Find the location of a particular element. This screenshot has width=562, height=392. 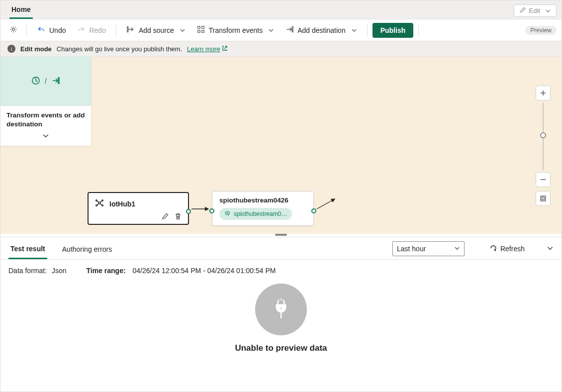

edit-mode-desc: Changes will go live once you publish th… is located at coordinates (119, 49).